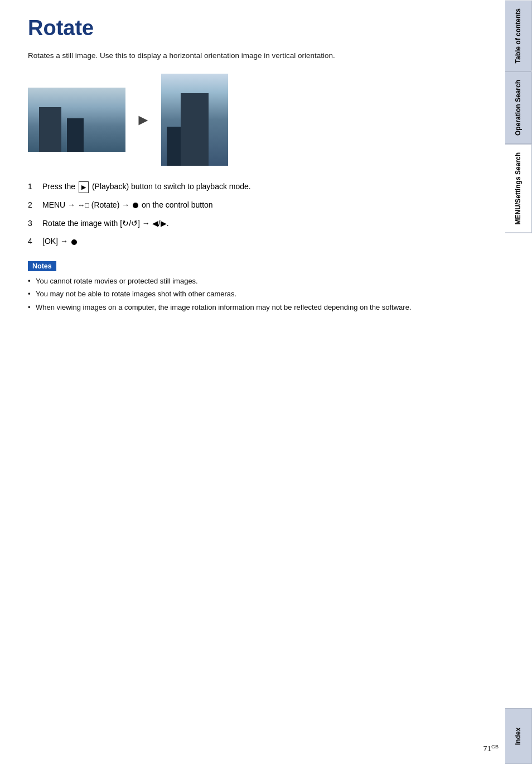 This screenshot has width=532, height=764. Describe the element at coordinates (249, 294) in the screenshot. I see `note-item-2: You may not be able to rotate images sho…` at that location.